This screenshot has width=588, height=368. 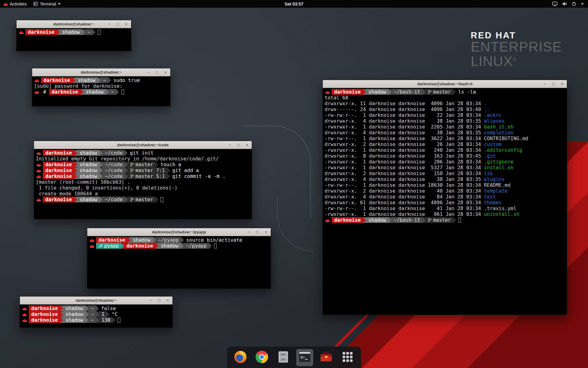 I want to click on terminal-content: darknoiseshadow~/pyappsource bin/activat…, so click(x=179, y=263).